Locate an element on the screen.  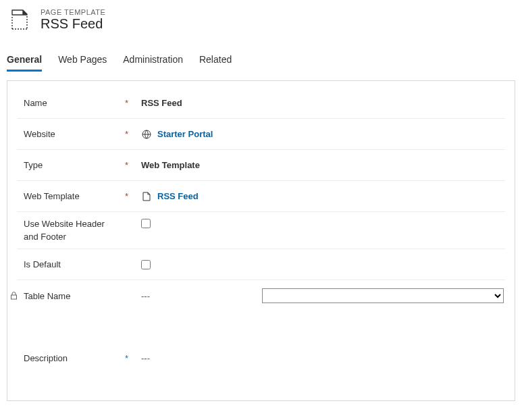
use-header-footer-label-line1: Use Website Header is located at coordinates (64, 224).